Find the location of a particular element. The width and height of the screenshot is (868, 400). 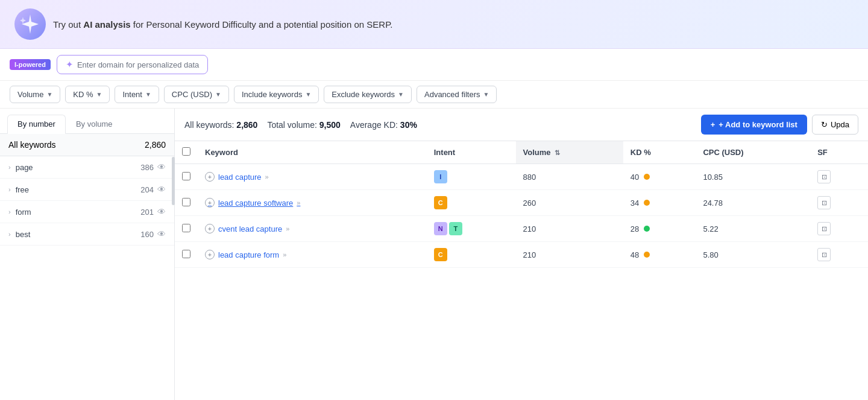

table-row: + lead capture form » C 210 48 5.80 is located at coordinates (521, 255).